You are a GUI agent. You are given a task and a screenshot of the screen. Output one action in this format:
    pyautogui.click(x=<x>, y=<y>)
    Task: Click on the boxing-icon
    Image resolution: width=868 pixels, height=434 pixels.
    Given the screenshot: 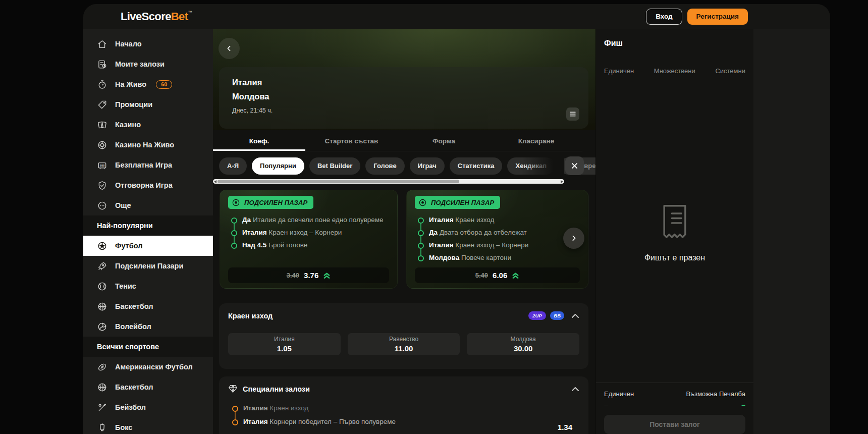 What is the action you would take?
    pyautogui.click(x=102, y=428)
    